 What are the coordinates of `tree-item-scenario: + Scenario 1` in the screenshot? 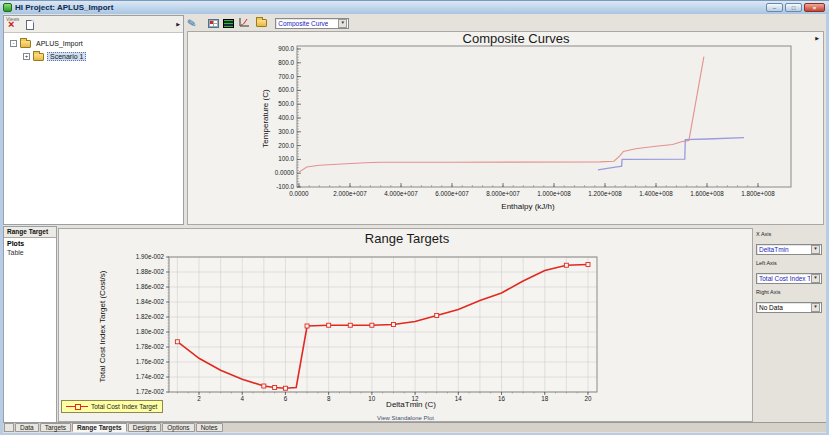 It's located at (103, 56).